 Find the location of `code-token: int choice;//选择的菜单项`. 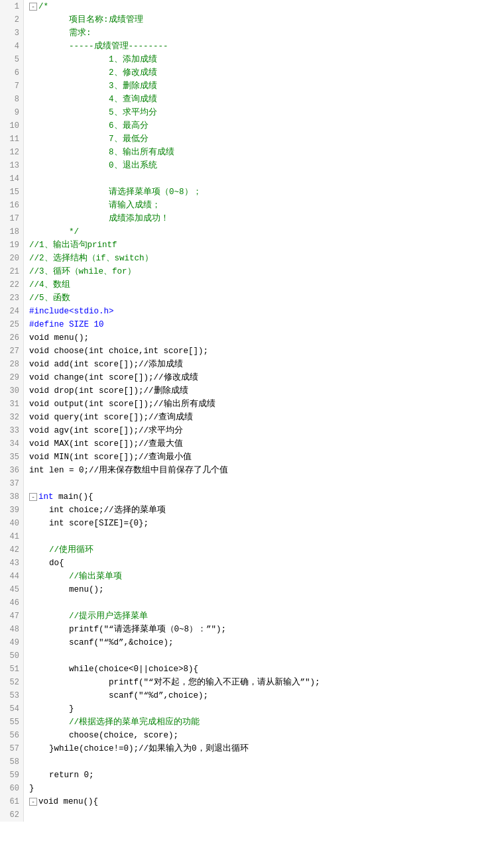

code-token: int choice;//选择的菜单项 is located at coordinates (97, 510).